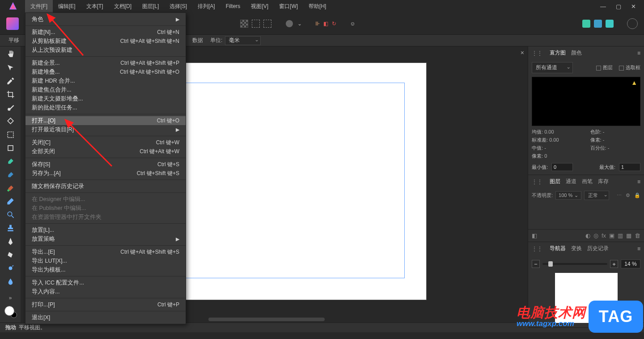 The width and height of the screenshot is (644, 339). What do you see at coordinates (256, 24) in the screenshot?
I see `selection-add-icon` at bounding box center [256, 24].